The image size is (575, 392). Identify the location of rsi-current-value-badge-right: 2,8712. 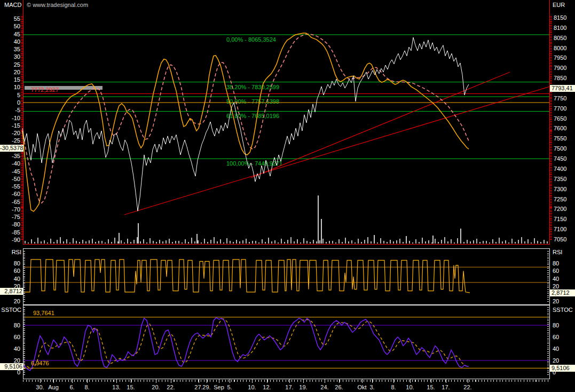
(563, 293).